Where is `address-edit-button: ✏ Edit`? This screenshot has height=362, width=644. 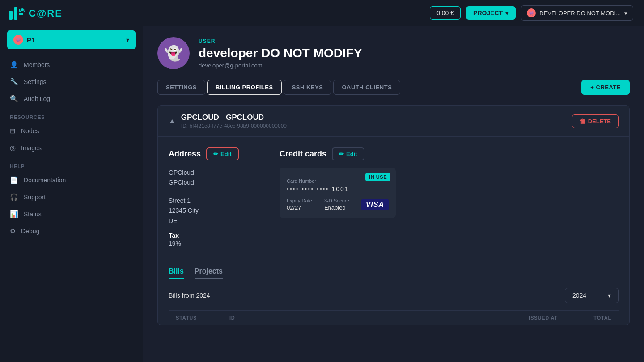 address-edit-button: ✏ Edit is located at coordinates (223, 154).